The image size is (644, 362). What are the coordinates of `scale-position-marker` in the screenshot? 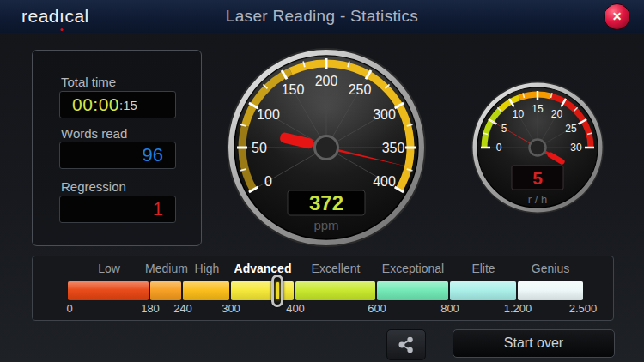 It's located at (277, 291).